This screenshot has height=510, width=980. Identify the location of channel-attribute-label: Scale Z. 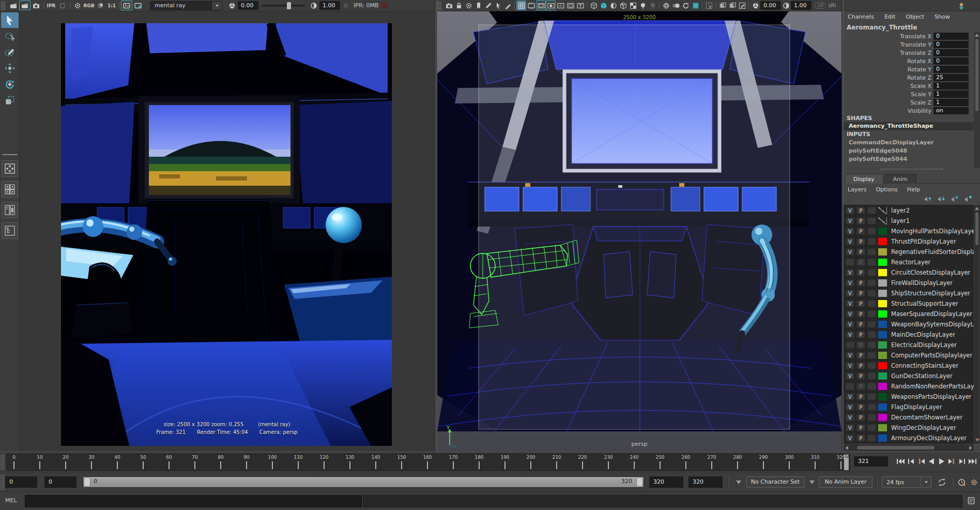
(889, 102).